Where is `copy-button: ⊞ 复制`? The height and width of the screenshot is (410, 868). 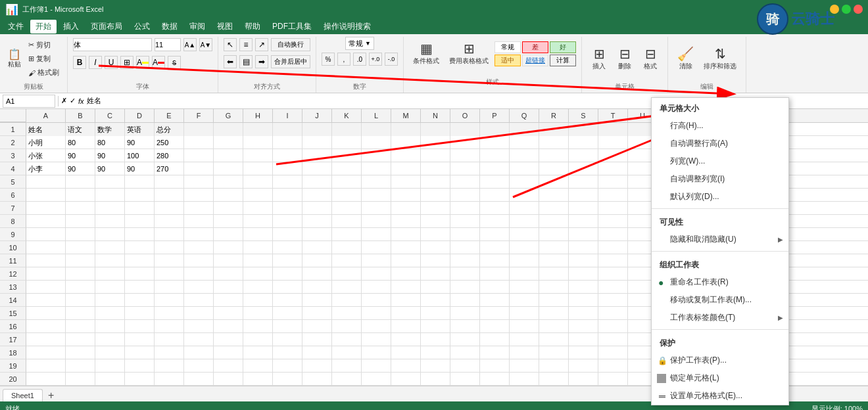
copy-button: ⊞ 复制 is located at coordinates (43, 59).